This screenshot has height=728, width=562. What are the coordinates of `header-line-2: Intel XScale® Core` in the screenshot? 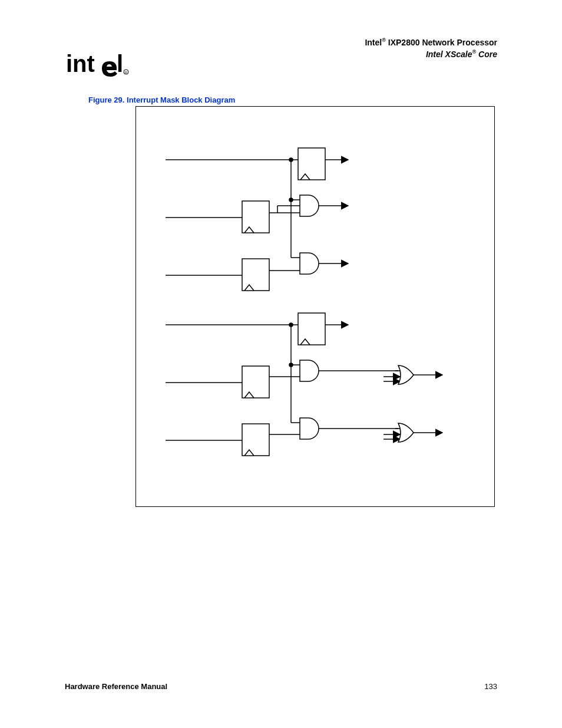 It's located at (431, 54).